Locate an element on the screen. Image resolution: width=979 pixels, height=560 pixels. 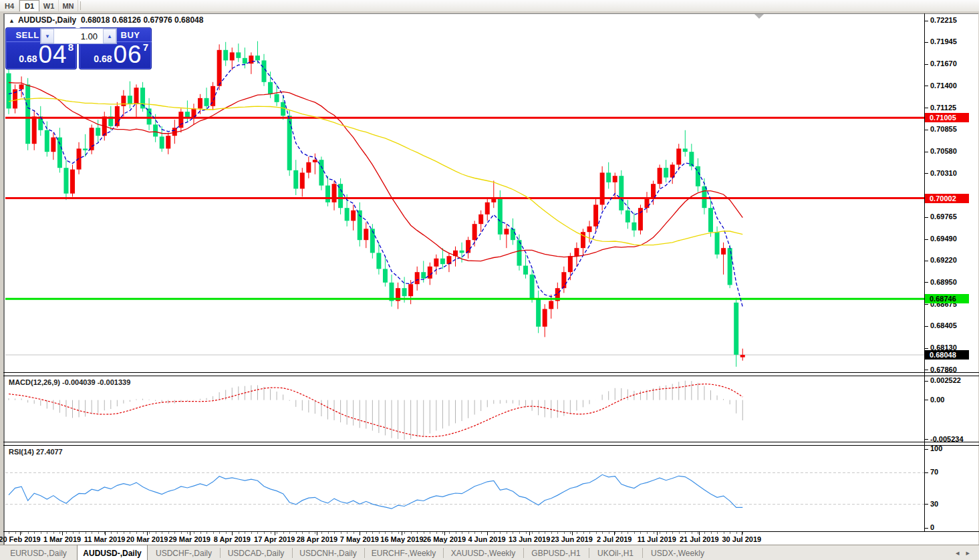
tab-scroll-left-icon: ◂ is located at coordinates (958, 553).